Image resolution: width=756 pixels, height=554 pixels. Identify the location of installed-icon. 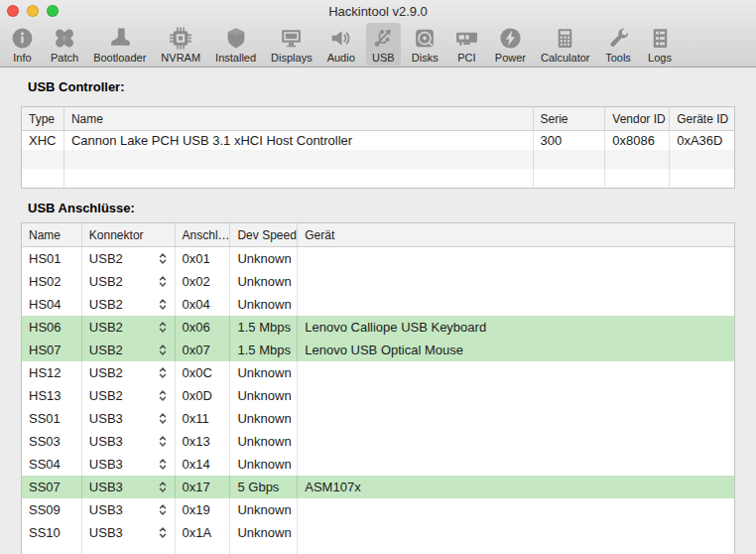
(236, 38).